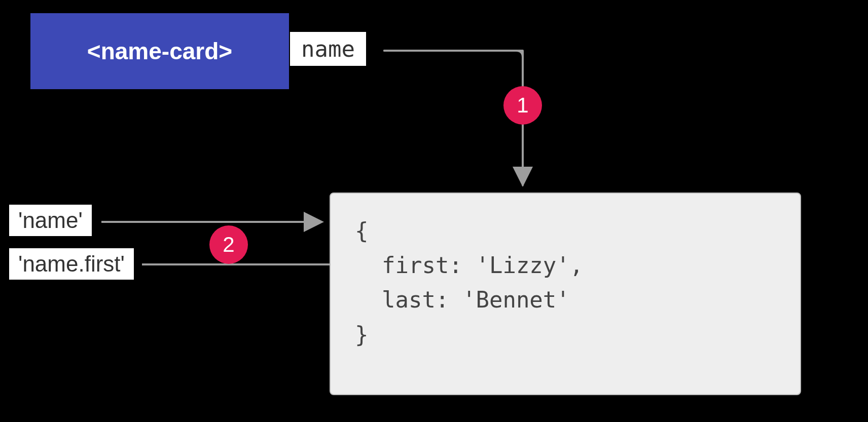 Image resolution: width=868 pixels, height=422 pixels. What do you see at coordinates (328, 49) in the screenshot?
I see `property-label-text: name` at bounding box center [328, 49].